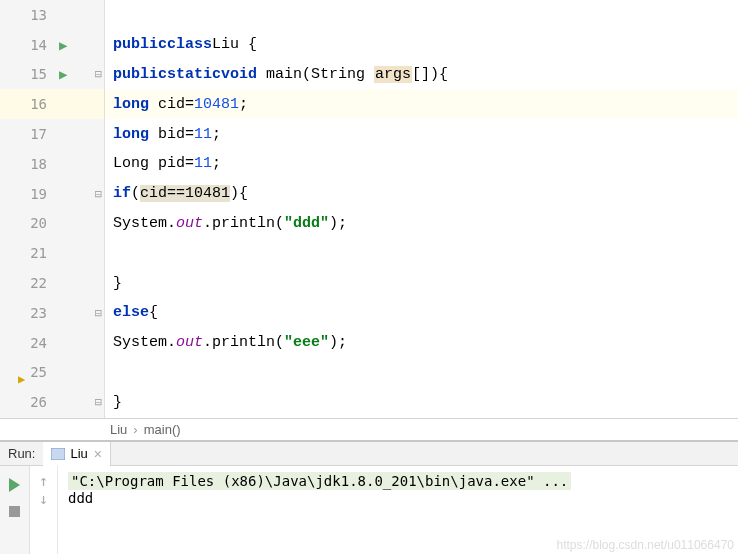 The height and width of the screenshot is (555, 738). I want to click on tab-config-icon, so click(58, 454).